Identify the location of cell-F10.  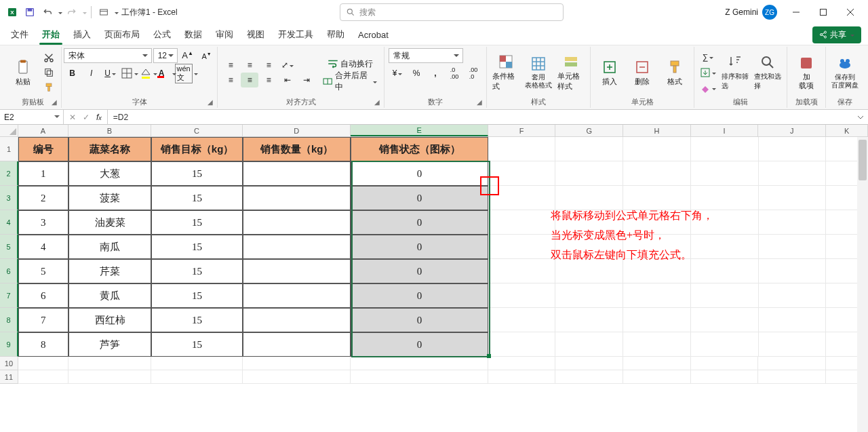
(522, 364).